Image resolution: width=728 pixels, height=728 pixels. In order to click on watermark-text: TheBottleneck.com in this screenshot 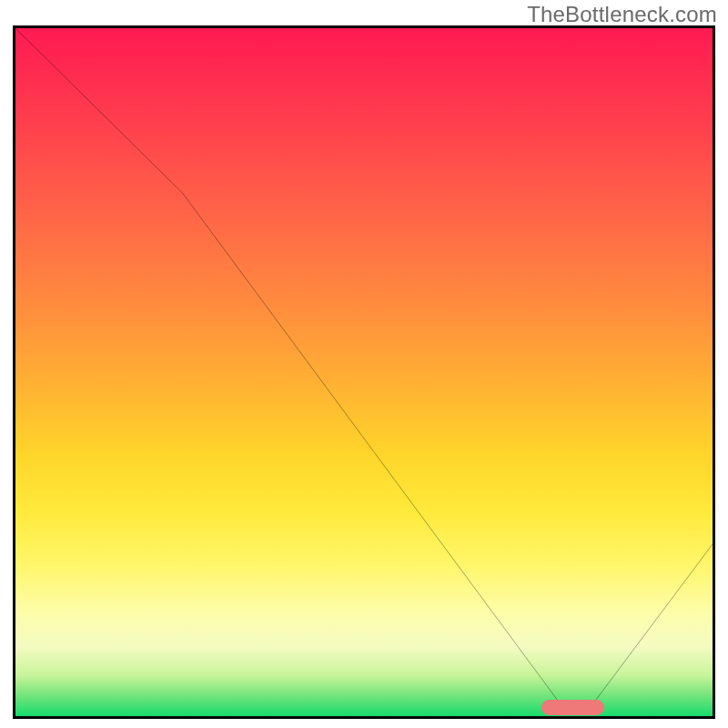, I will do `click(622, 15)`.